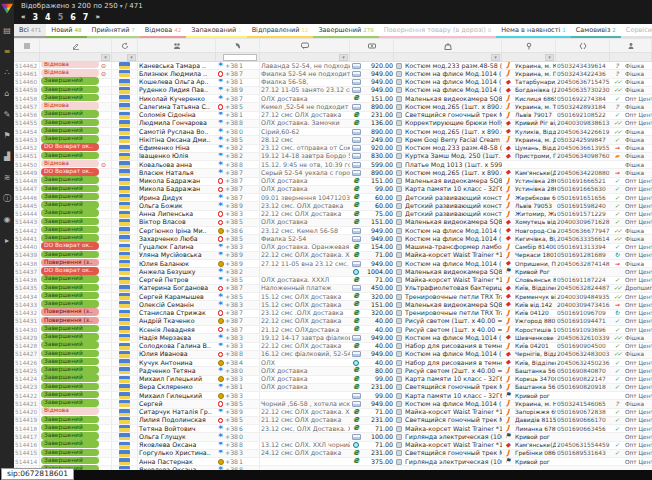 The width and height of the screenshot is (652, 480). Describe the element at coordinates (7, 72) in the screenshot. I see `users-icon: ∴` at that location.